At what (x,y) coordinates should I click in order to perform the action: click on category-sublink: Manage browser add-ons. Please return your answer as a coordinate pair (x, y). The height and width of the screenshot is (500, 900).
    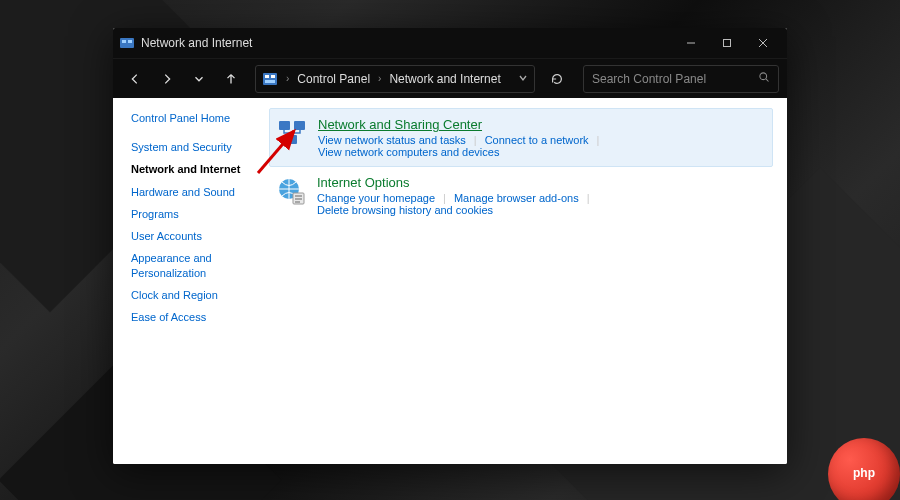
    Looking at the image, I should click on (516, 198).